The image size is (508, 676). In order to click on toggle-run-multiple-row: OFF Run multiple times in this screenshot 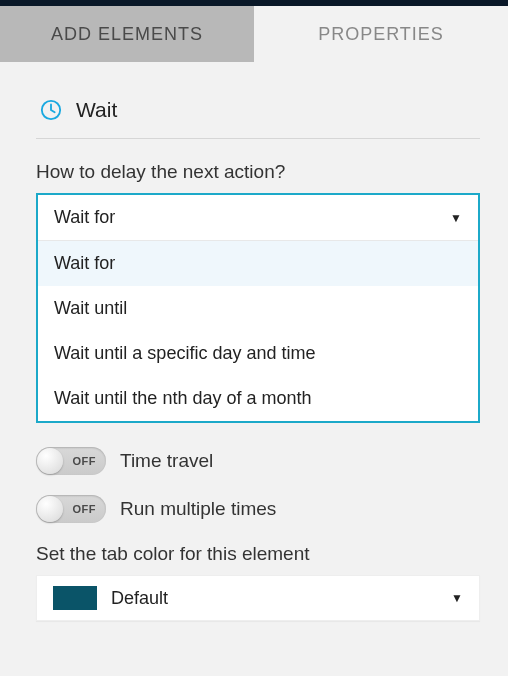, I will do `click(258, 509)`.